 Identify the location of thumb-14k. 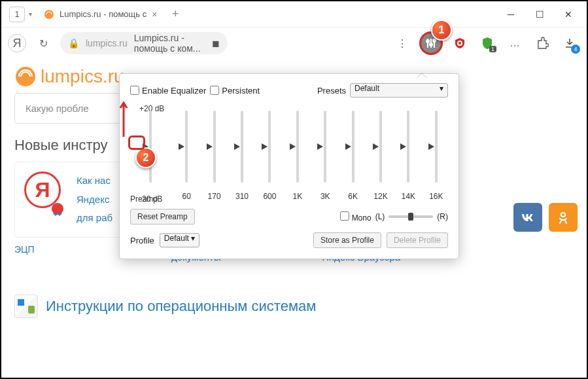
(404, 147).